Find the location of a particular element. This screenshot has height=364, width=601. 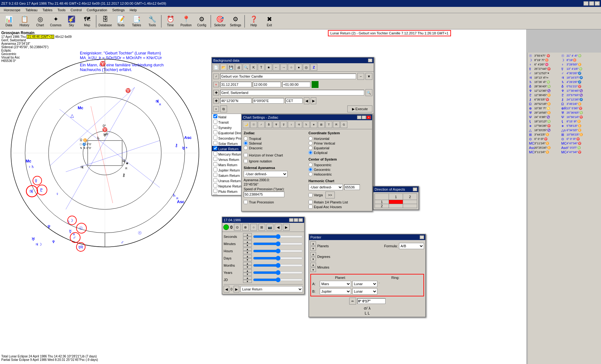

bg-location-input is located at coordinates (292, 93).